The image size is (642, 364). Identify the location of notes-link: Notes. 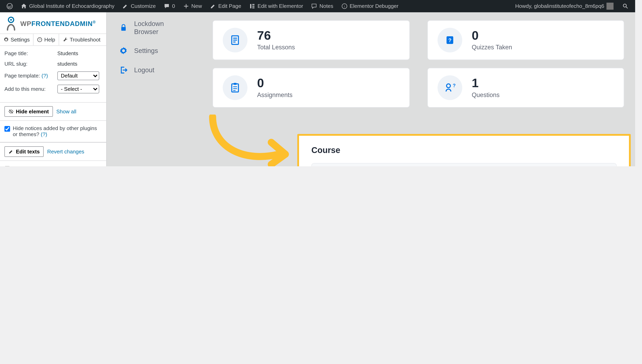
(322, 6).